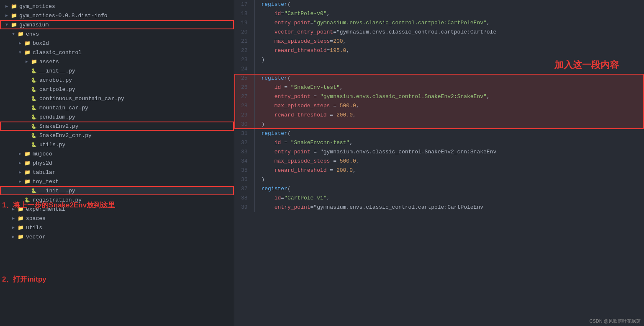 Image resolution: width=644 pixels, height=326 pixels. Describe the element at coordinates (131, 173) in the screenshot. I see `tree-label-tabular: tabular` at that location.